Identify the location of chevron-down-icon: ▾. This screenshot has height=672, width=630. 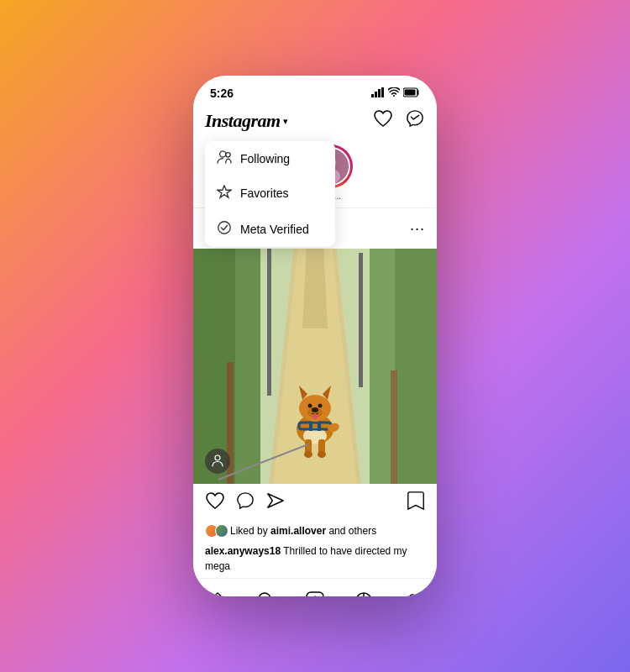
(286, 121).